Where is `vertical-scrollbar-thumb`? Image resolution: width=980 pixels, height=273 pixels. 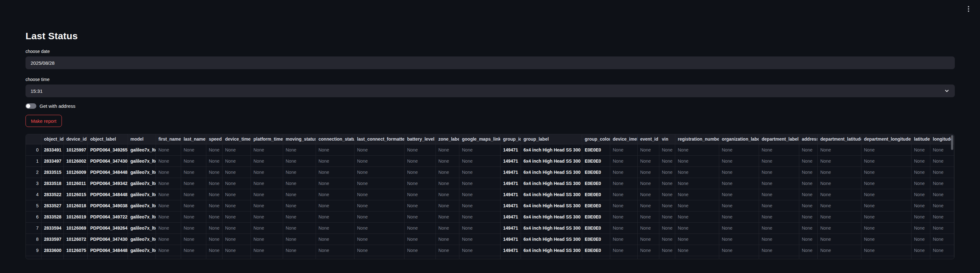 vertical-scrollbar-thumb is located at coordinates (952, 142).